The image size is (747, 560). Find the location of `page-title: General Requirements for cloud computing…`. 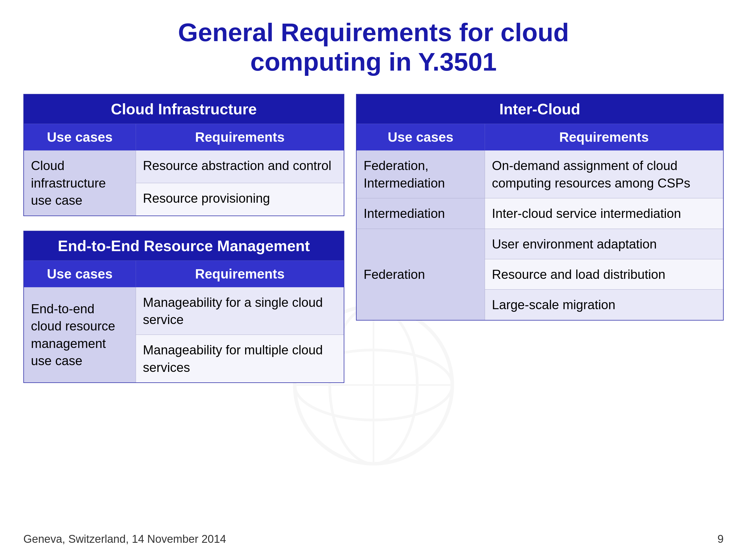

page-title: General Requirements for cloud computing… is located at coordinates (374, 47).